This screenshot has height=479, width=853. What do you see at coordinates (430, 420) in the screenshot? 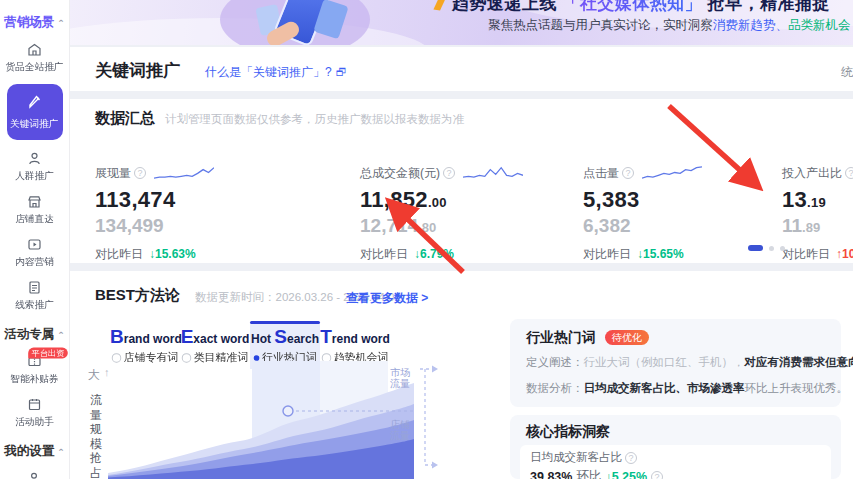
I see `guide-arrows` at bounding box center [430, 420].